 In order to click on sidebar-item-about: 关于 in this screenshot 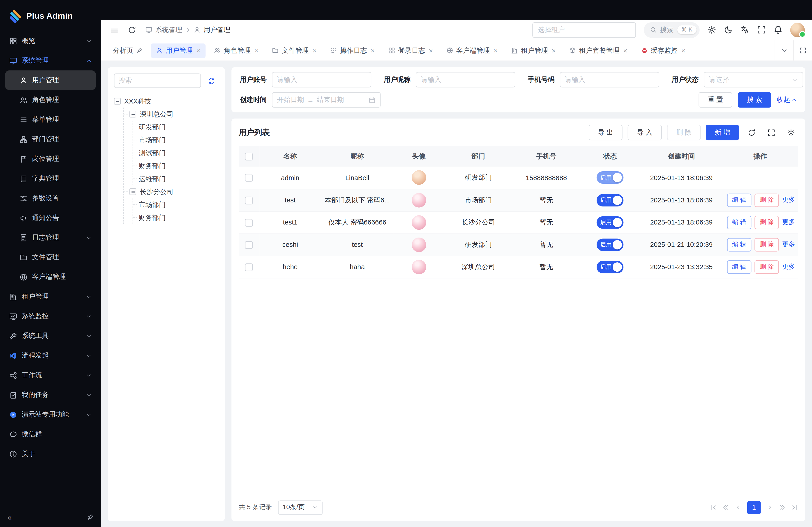, I will do `click(50, 454)`.